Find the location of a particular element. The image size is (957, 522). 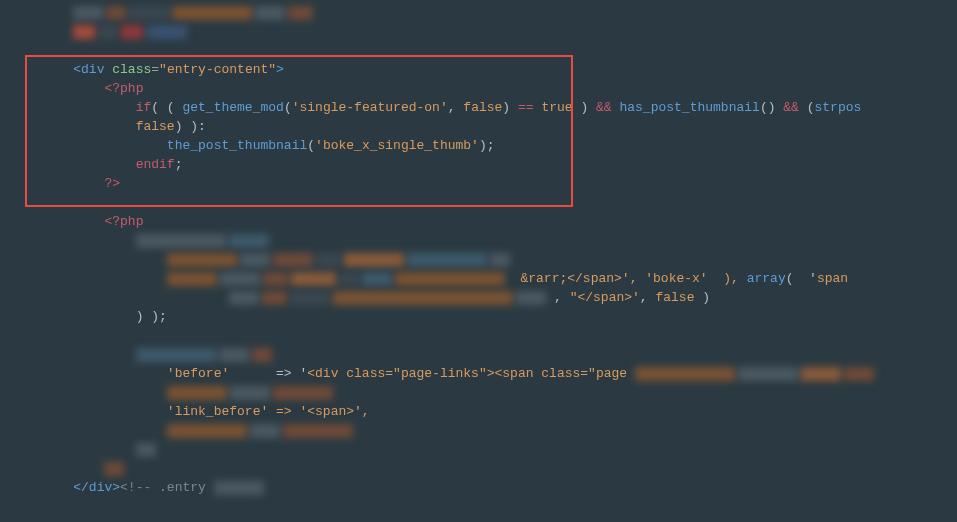

code-line: if( ( get_theme_mod('single-featured-on'… is located at coordinates (500, 108).